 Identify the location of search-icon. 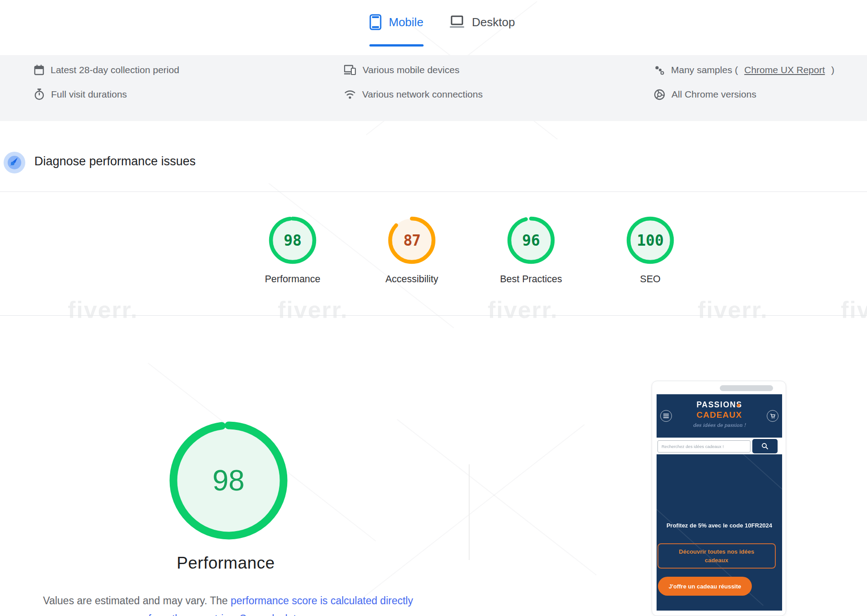
(765, 446).